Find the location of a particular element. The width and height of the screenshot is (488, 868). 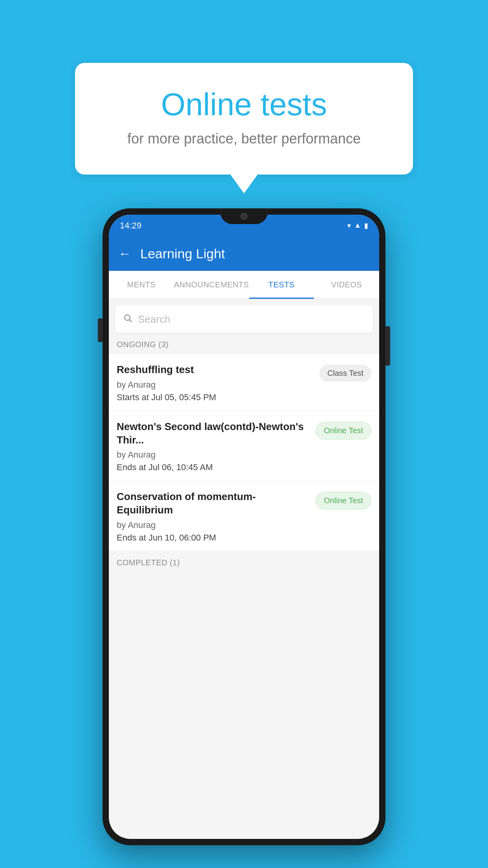

search-placeholder: Search is located at coordinates (154, 319).